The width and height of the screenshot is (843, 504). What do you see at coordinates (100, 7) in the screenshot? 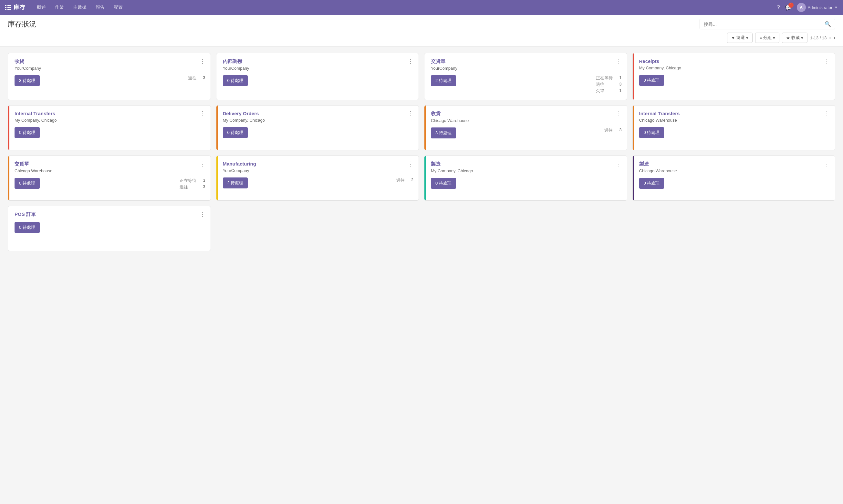
I see `menu-reports: 報告` at bounding box center [100, 7].